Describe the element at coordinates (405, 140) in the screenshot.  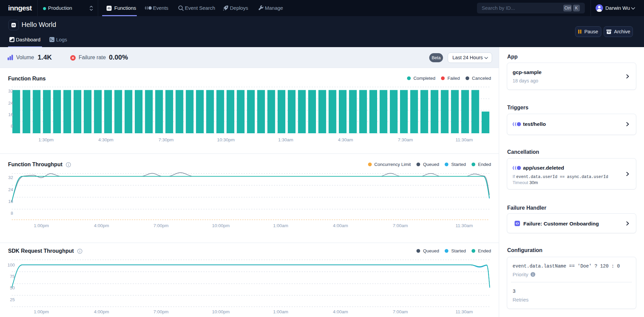
I see `svg-text: 7:30am` at that location.